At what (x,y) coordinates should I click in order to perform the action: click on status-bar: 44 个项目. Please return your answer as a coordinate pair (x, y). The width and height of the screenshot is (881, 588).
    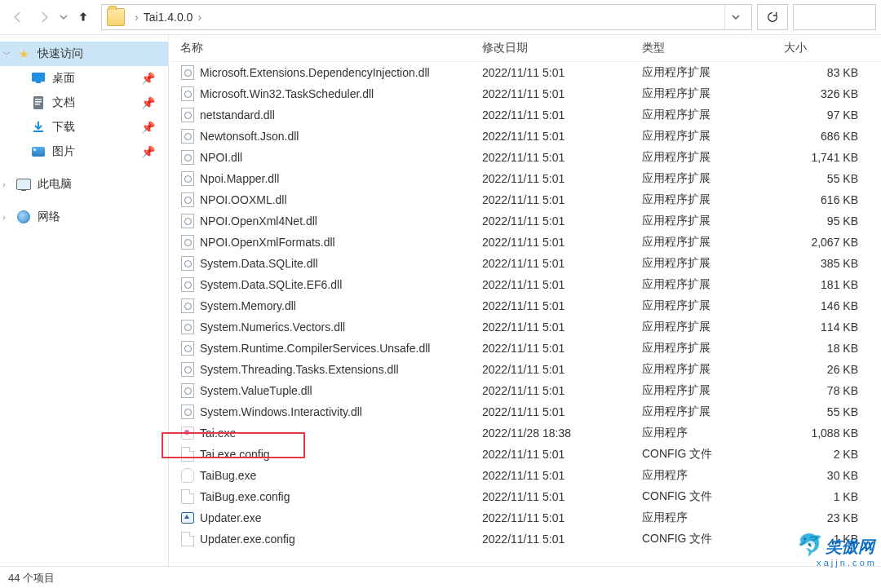
    Looking at the image, I should click on (440, 577).